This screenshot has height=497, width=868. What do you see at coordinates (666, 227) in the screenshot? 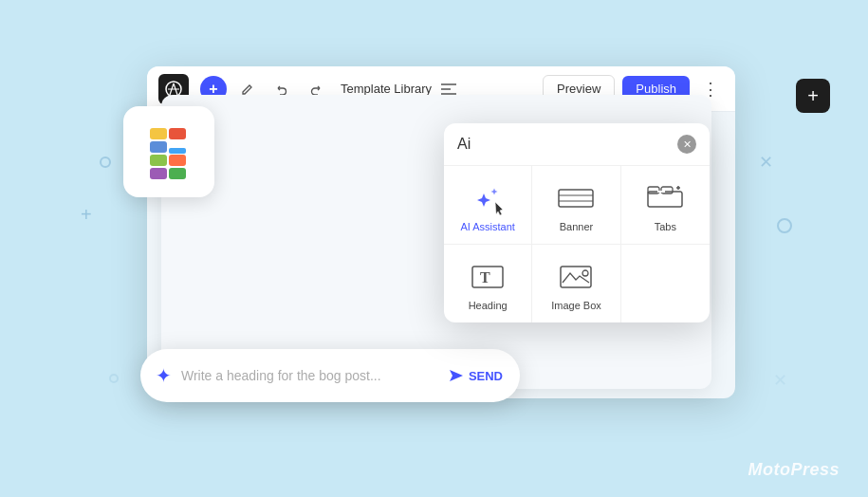
I see `tabs-label: Tabs` at bounding box center [666, 227].